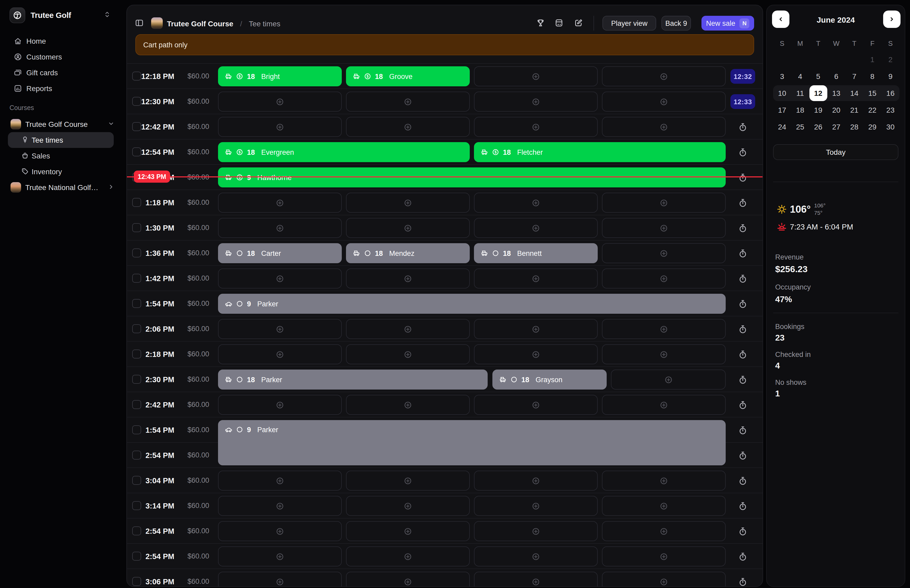  Describe the element at coordinates (353, 380) in the screenshot. I see `booking-chip: 18Parker` at that location.